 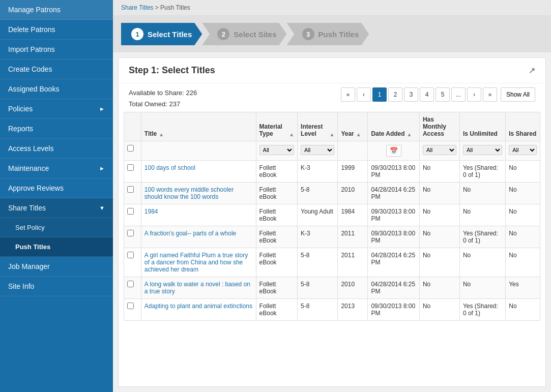 What do you see at coordinates (427, 95) in the screenshot?
I see `page-4: 4` at bounding box center [427, 95].